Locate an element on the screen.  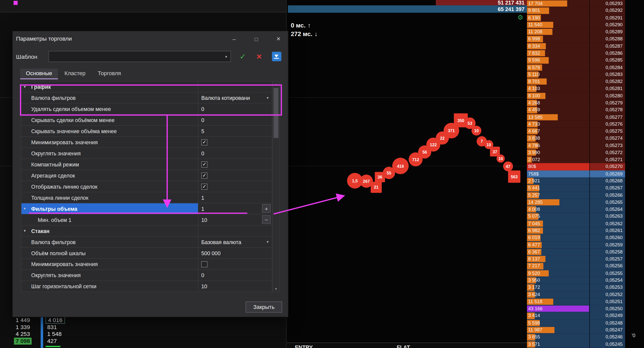
tab-основные: Основные is located at coordinates (39, 74).